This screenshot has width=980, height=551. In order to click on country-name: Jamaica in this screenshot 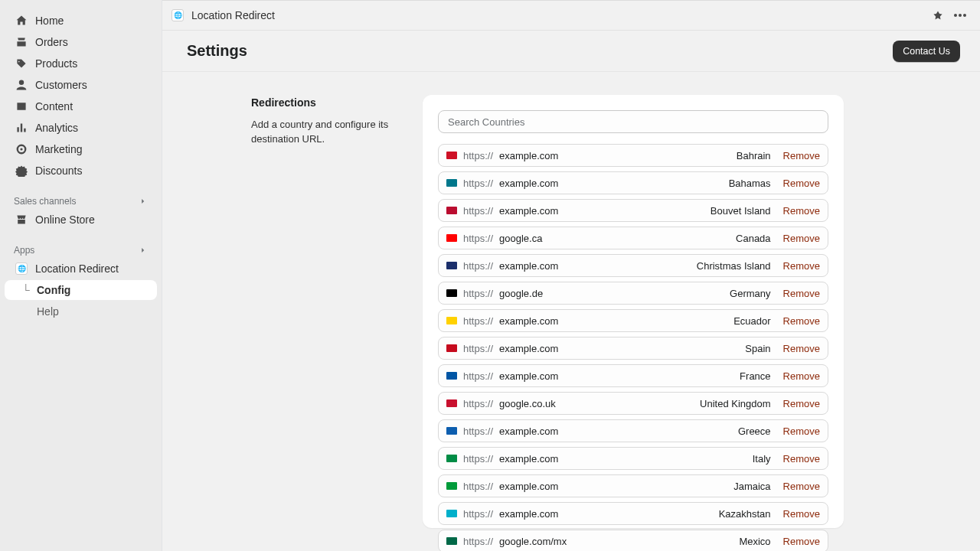, I will do `click(752, 487)`.